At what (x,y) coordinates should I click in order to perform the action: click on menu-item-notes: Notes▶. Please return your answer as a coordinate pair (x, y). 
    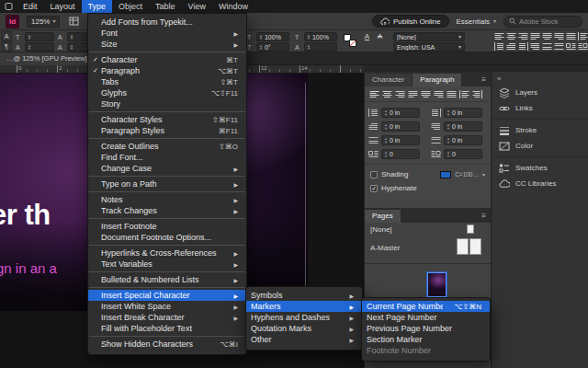
    Looking at the image, I should click on (167, 200).